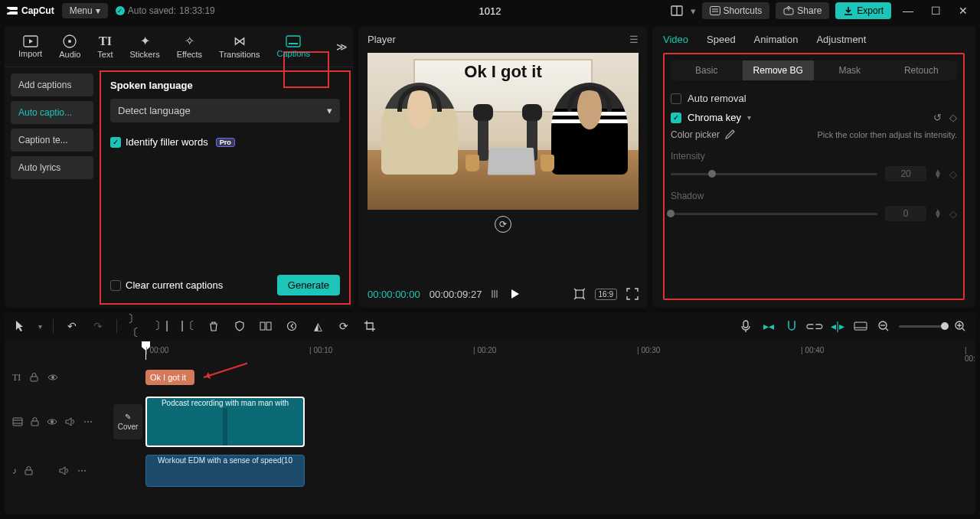 The height and width of the screenshot is (519, 980). What do you see at coordinates (503, 224) in the screenshot?
I see `sync-icon: ⟳` at bounding box center [503, 224].